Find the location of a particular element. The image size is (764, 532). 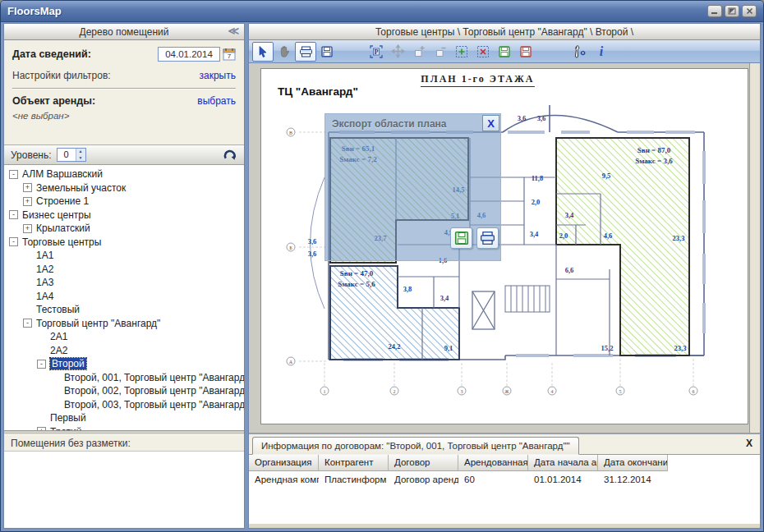

column-header: Договор is located at coordinates (424, 463).